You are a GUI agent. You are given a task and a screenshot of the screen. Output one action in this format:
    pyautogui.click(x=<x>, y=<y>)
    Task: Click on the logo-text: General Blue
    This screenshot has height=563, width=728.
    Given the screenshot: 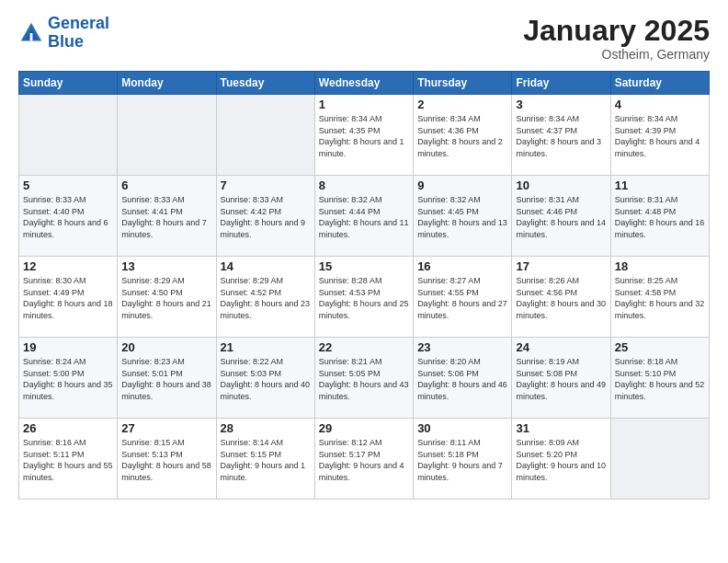 What is the action you would take?
    pyautogui.click(x=79, y=33)
    